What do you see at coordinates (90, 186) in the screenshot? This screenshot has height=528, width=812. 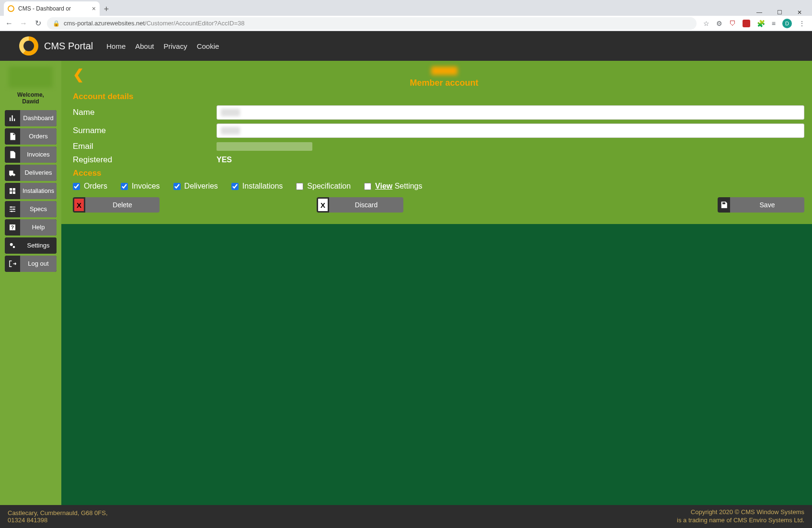 I see `checkbox-orders: Orders` at bounding box center [90, 186].